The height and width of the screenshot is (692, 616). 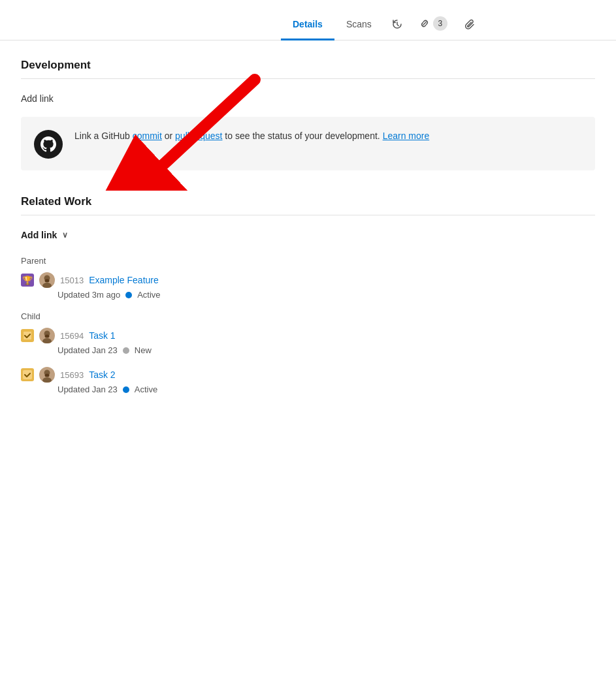 I want to click on parent-item-avatar, so click(x=47, y=280).